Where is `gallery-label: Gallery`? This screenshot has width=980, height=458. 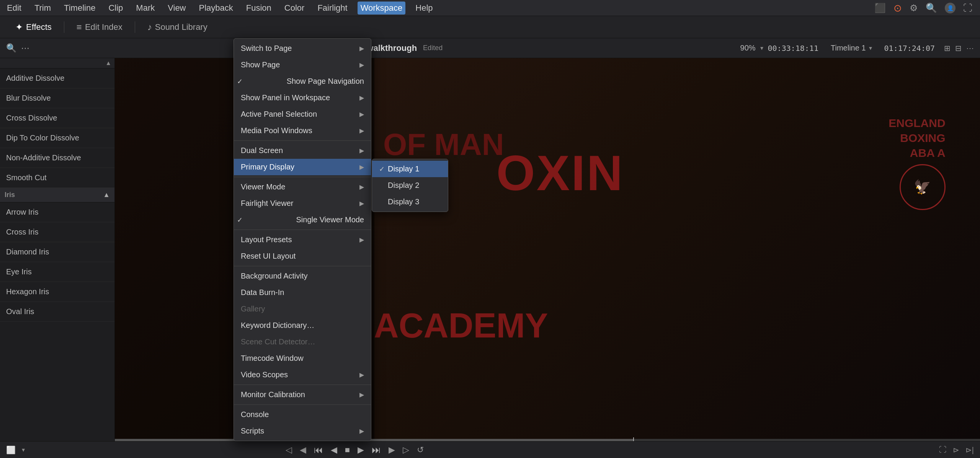
gallery-label: Gallery is located at coordinates (253, 309).